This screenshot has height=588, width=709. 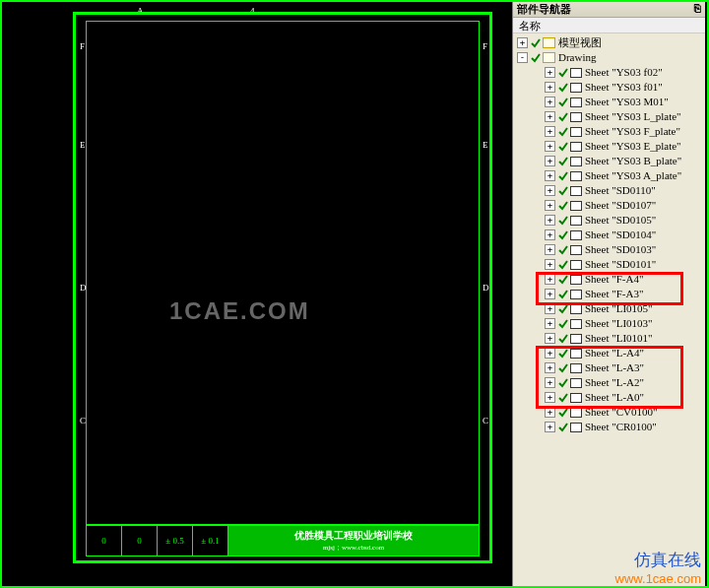 I want to click on sheet-label: Sheet "LI0101", so click(x=618, y=339).